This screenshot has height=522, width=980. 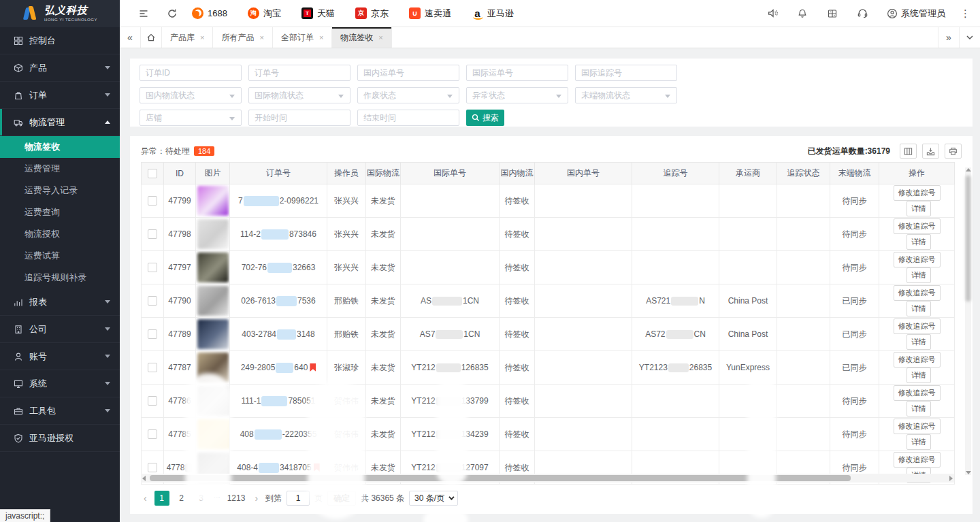 I want to click on sidebar-subitem-2: 运费导入记录, so click(x=60, y=191).